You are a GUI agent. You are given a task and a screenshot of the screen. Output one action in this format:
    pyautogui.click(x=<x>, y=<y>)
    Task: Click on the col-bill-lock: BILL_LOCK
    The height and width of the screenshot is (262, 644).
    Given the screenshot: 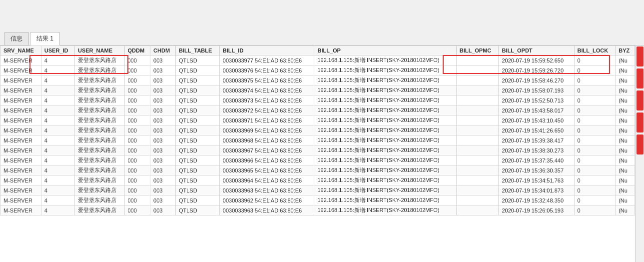 What is the action you would take?
    pyautogui.click(x=595, y=51)
    